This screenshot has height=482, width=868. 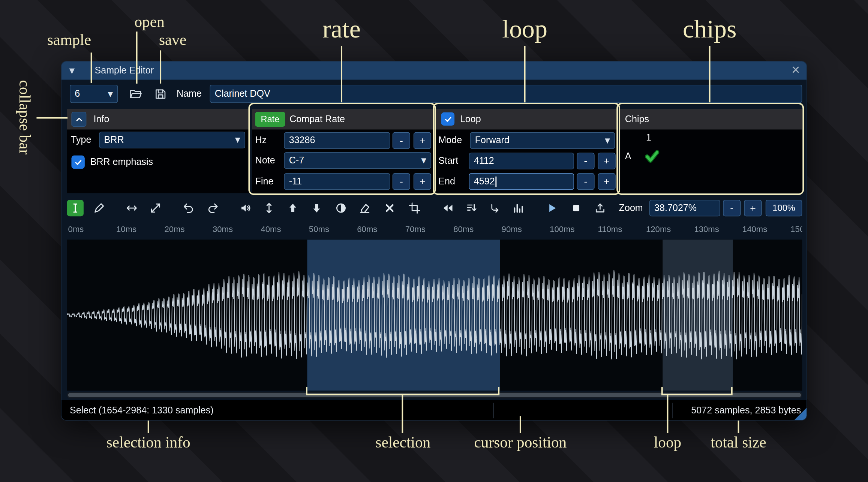 I want to click on fine-label: Fine, so click(x=265, y=181).